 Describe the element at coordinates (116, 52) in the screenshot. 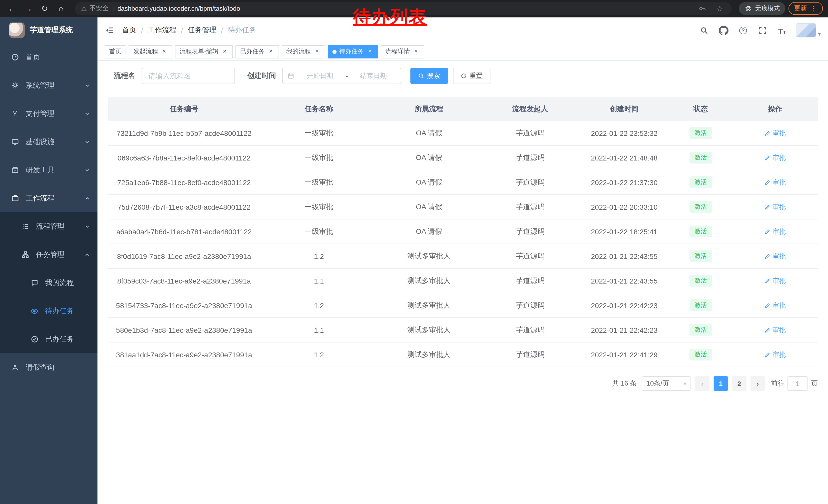

I see `tab-home: 首页` at that location.